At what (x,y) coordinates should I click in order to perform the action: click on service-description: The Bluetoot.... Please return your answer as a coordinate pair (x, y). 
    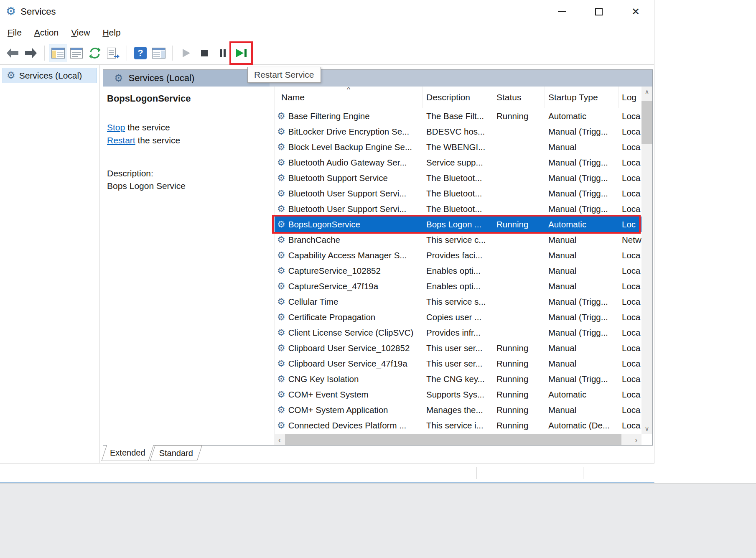
    Looking at the image, I should click on (458, 209).